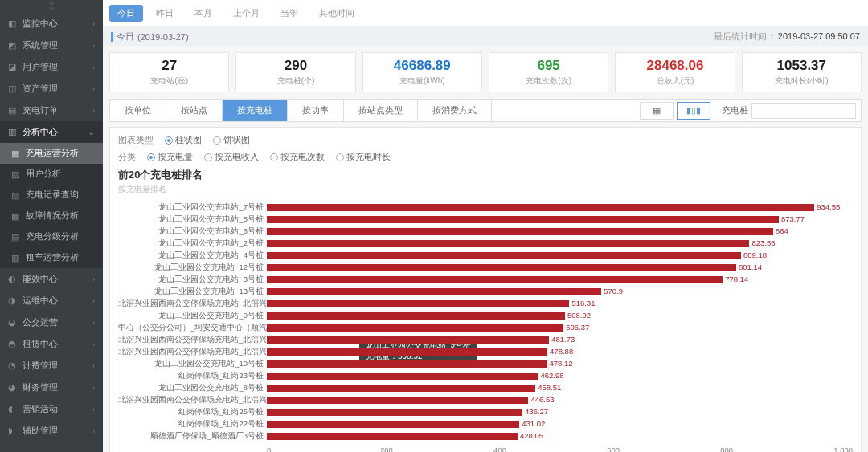  What do you see at coordinates (51, 174) in the screenshot?
I see `sidebar-item-用户分析: ▧用户分析` at bounding box center [51, 174].